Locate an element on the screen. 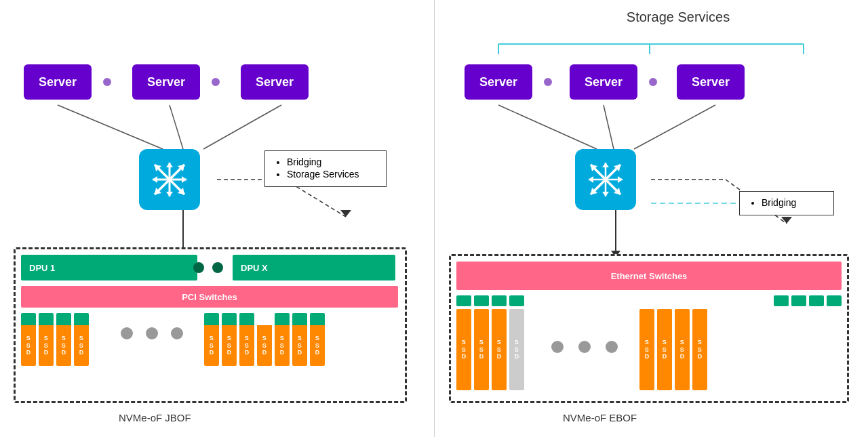 This screenshot has width=868, height=437. left-ssd-10: SSD is located at coordinates (300, 339).